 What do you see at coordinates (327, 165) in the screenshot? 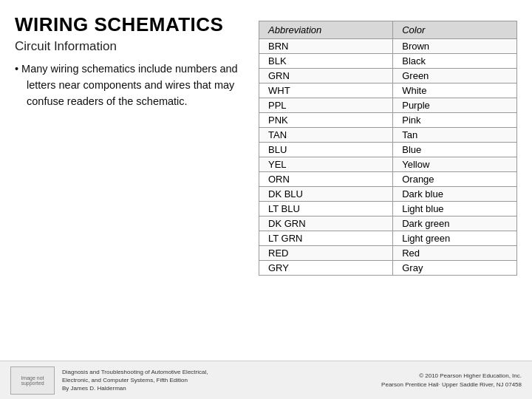
I see `abbr-cell: YEL` at bounding box center [327, 165].